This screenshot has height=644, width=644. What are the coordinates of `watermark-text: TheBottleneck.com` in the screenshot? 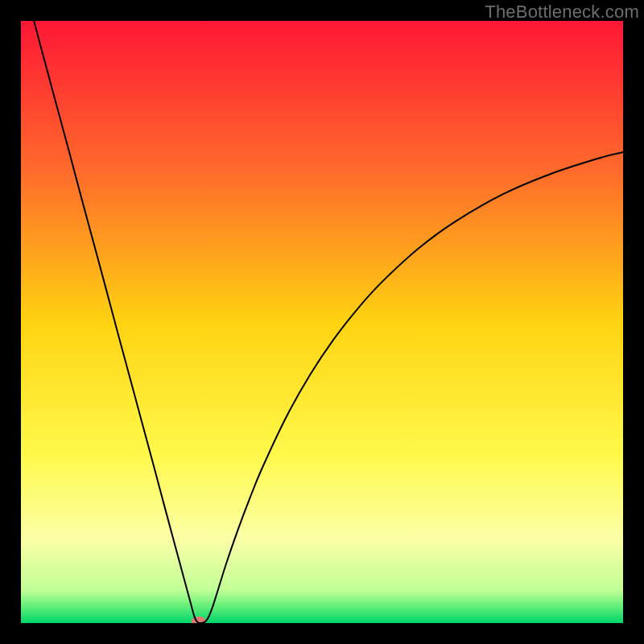 It's located at (562, 12).